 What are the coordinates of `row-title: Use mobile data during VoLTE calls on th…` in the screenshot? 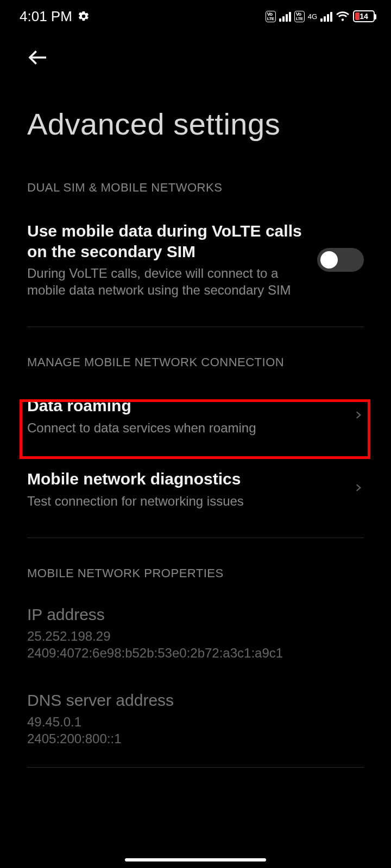 It's located at (166, 241).